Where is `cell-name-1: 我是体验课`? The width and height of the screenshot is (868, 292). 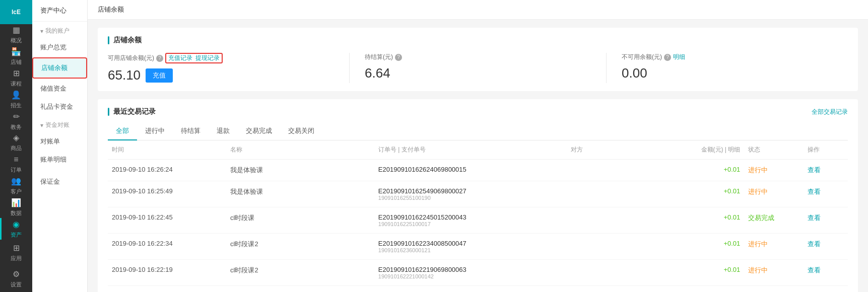
cell-name-1: 我是体验课 is located at coordinates (300, 194).